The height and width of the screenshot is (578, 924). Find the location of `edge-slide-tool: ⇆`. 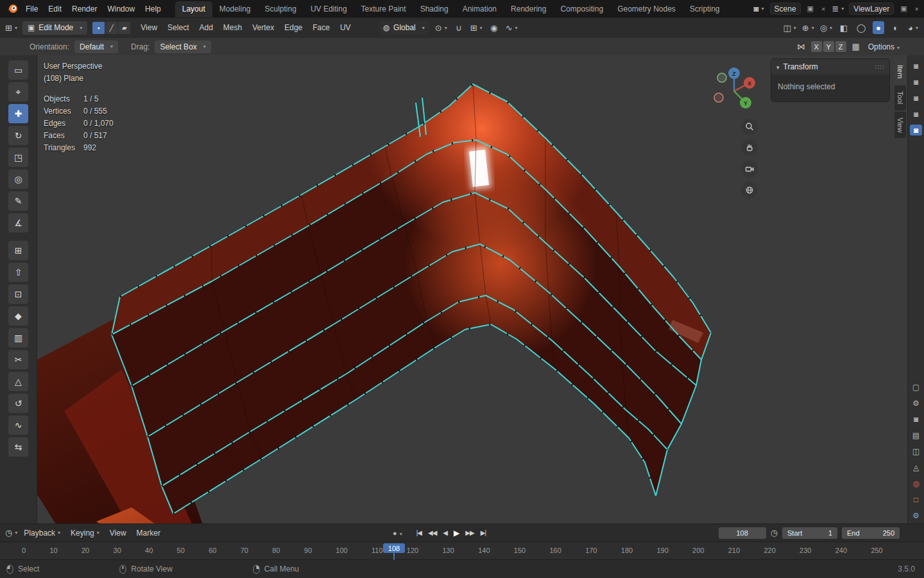

edge-slide-tool: ⇆ is located at coordinates (18, 447).